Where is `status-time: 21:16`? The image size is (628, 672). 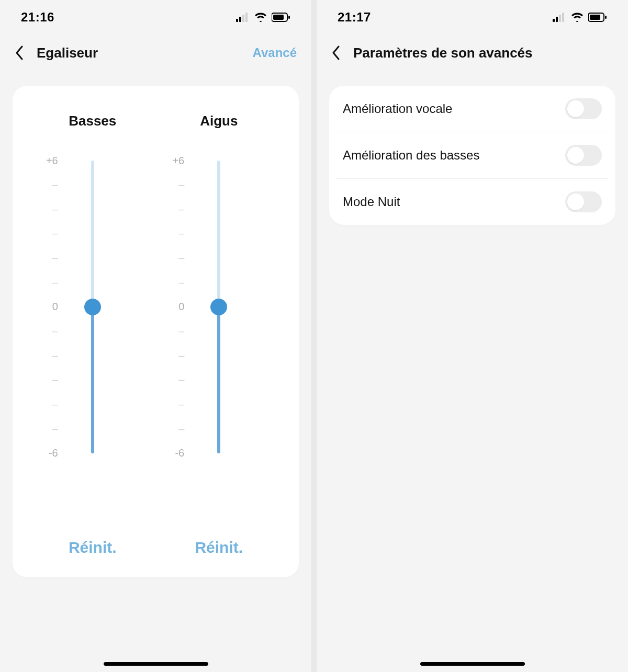 status-time: 21:16 is located at coordinates (38, 17).